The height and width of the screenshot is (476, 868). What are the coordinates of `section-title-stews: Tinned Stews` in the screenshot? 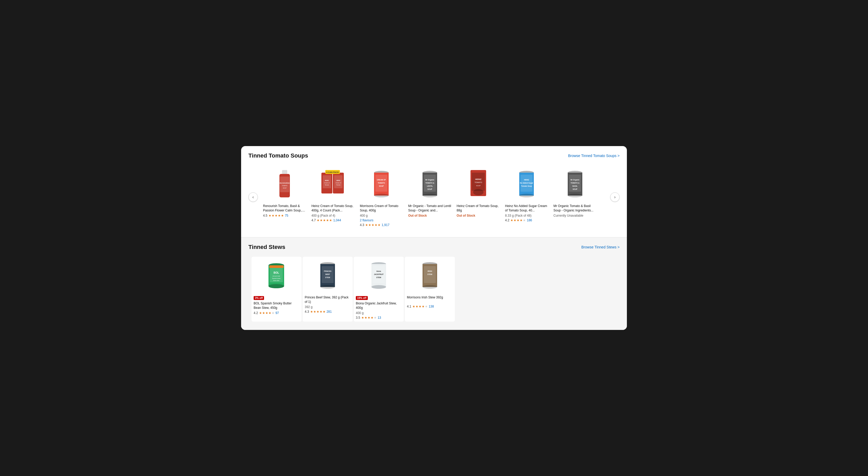 It's located at (267, 247).